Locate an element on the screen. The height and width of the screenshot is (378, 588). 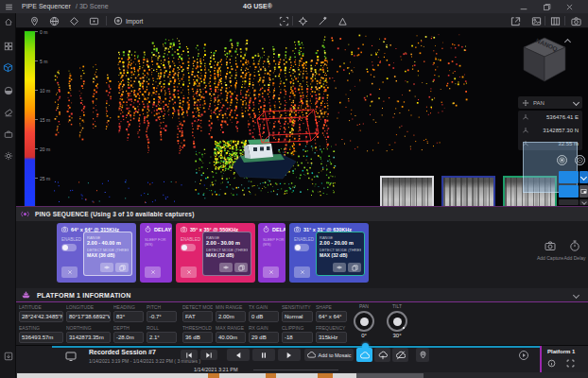
boat-model is located at coordinates (265, 155).